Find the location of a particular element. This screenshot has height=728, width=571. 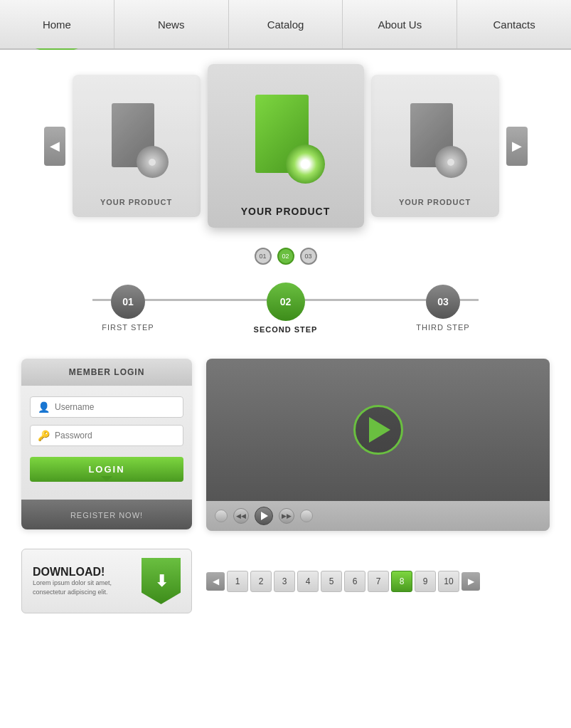

password-field: 🔑 is located at coordinates (107, 436).